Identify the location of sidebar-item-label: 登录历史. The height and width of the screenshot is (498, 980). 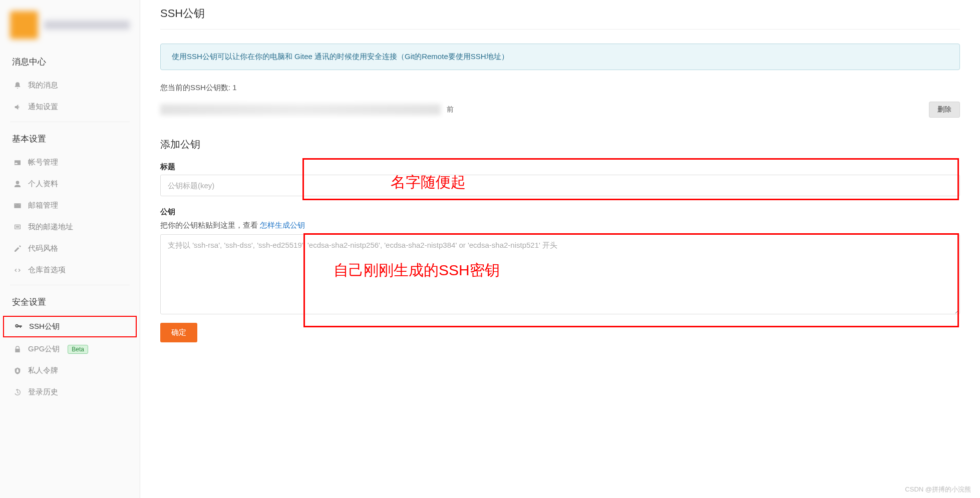
(43, 392).